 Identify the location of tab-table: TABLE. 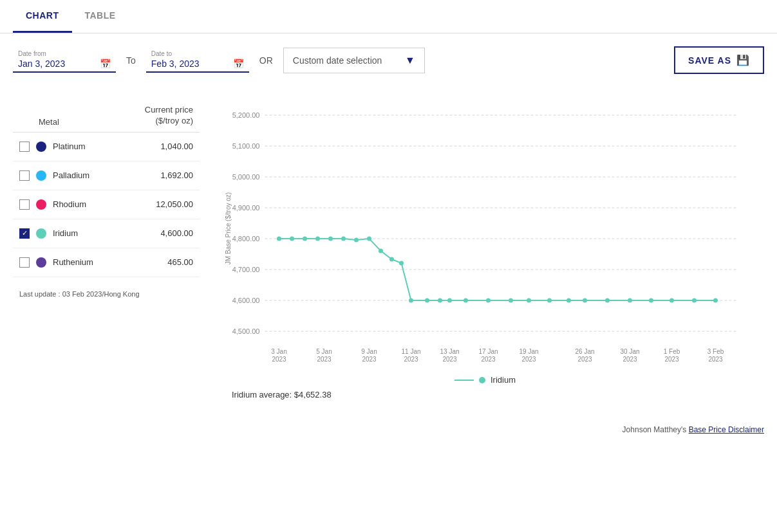
(100, 17).